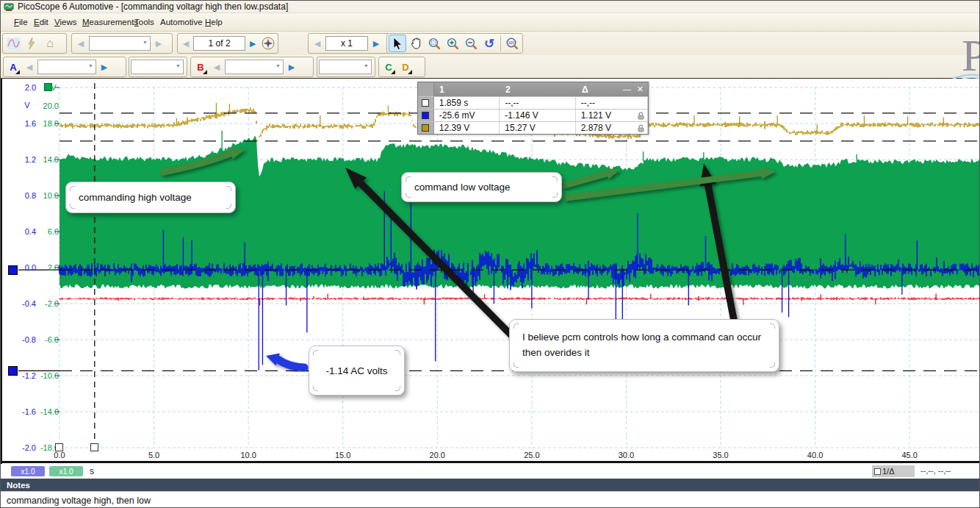 The height and width of the screenshot is (508, 980). What do you see at coordinates (104, 67) in the screenshot?
I see `channel-a-next-button: ▶` at bounding box center [104, 67].